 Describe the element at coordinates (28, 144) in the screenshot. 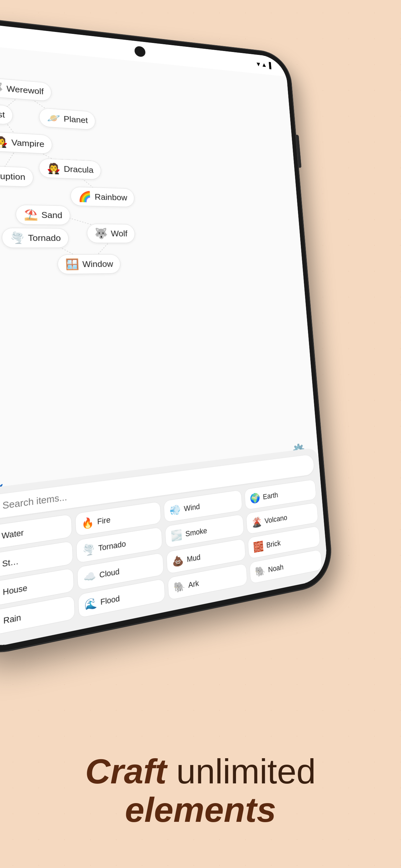

I see `vampire-label: Vampire` at that location.